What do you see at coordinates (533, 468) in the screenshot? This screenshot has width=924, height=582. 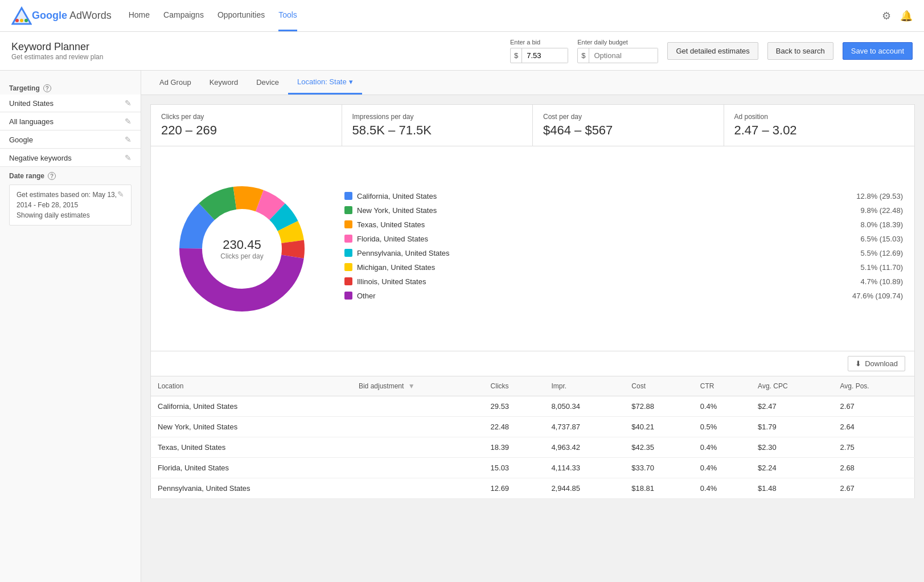 I see `table-row: Florida, United States 15.03 4,114.33 $3…` at bounding box center [533, 468].